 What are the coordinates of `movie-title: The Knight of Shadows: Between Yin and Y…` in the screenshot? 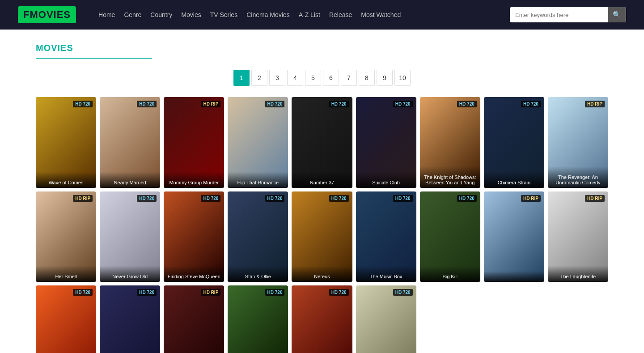 It's located at (450, 177).